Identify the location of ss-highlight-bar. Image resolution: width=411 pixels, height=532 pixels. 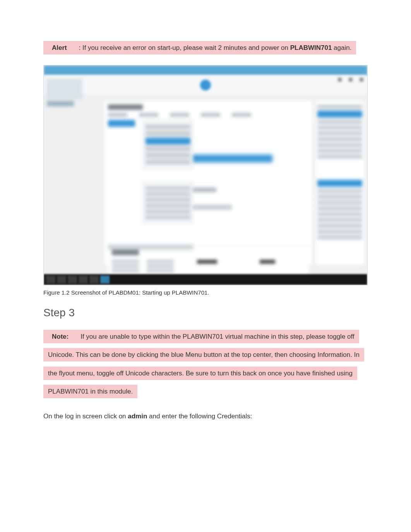
(230, 159).